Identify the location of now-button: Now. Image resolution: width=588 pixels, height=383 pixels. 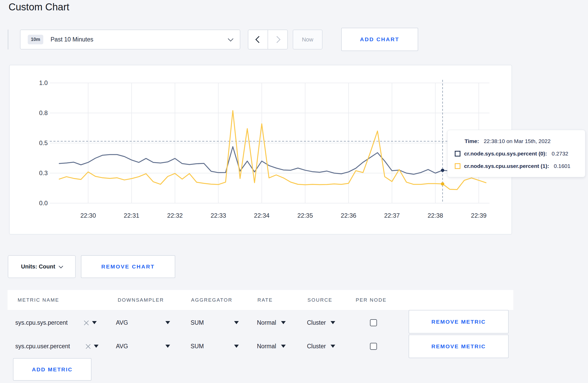
(307, 39).